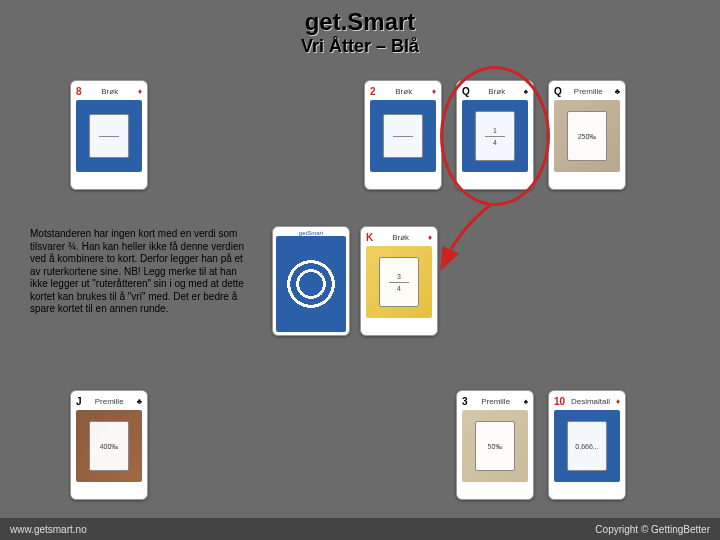 This screenshot has height=540, width=720. I want to click on body-text: Motstanderen har ingen kort med en verdi…, so click(140, 272).